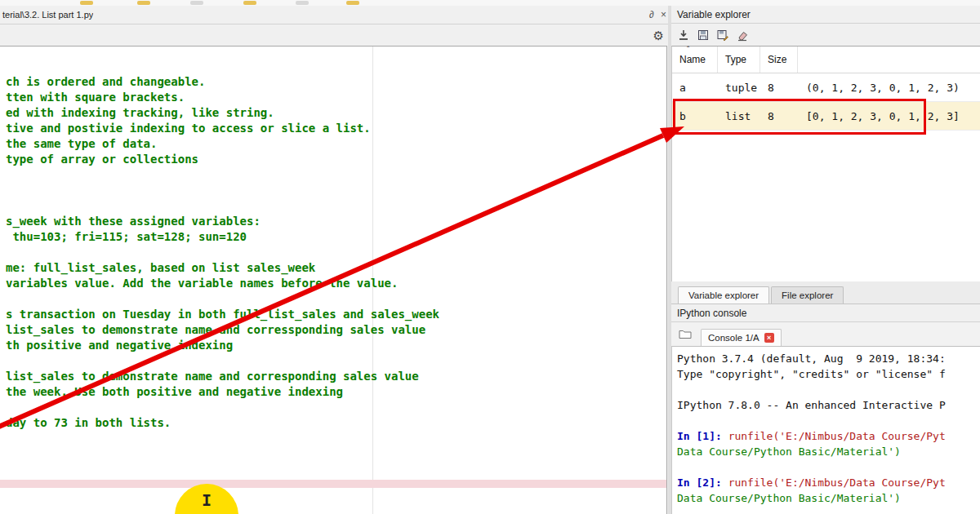 This screenshot has height=514, width=980. I want to click on editor-toolbar: ⚙, so click(335, 36).